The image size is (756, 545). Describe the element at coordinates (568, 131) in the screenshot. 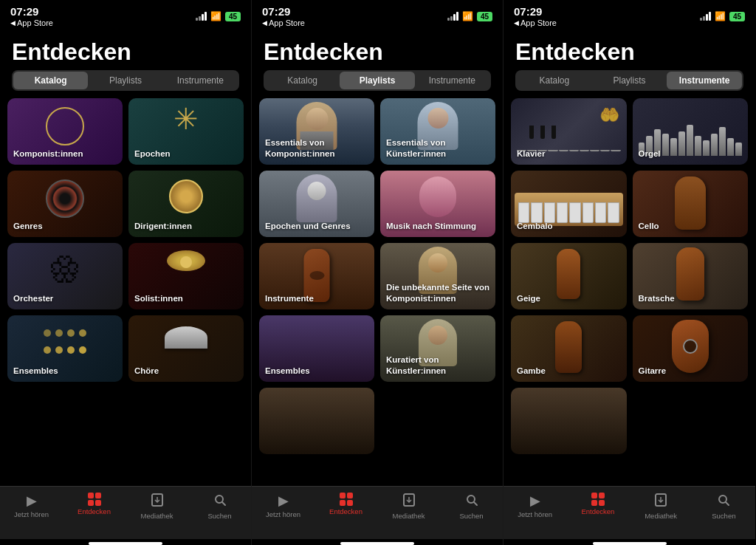

I see `grid-item-0: 🤲Klavier` at that location.